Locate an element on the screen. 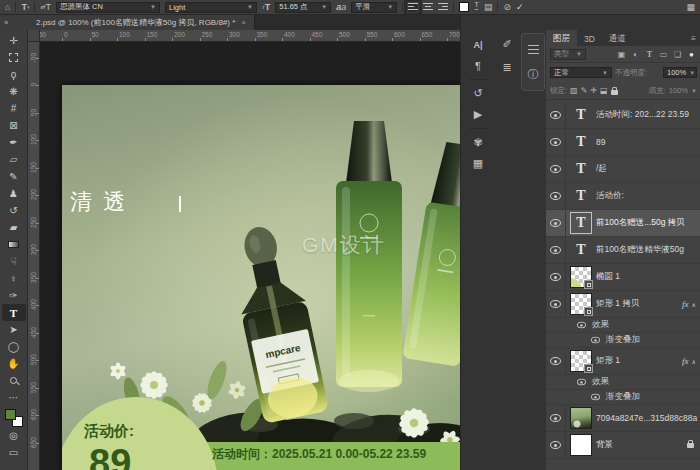 The image size is (700, 470). history-brush-tool: ↺ is located at coordinates (14, 210).